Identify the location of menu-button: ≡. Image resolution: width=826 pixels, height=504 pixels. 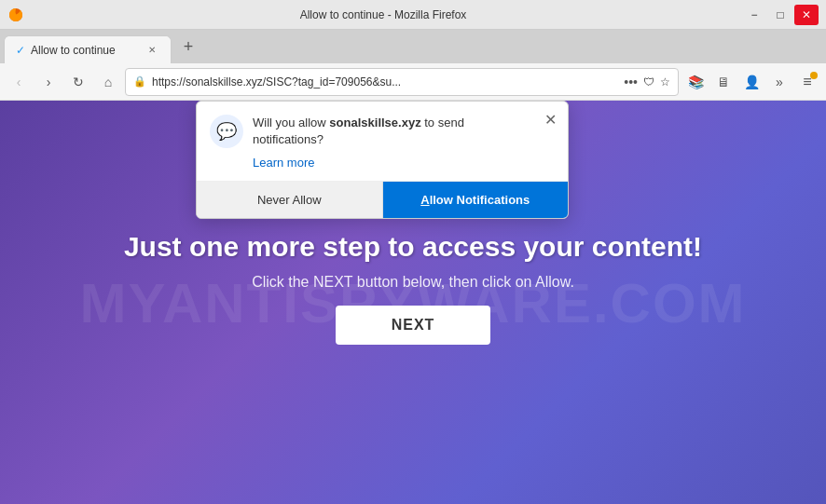
(807, 82).